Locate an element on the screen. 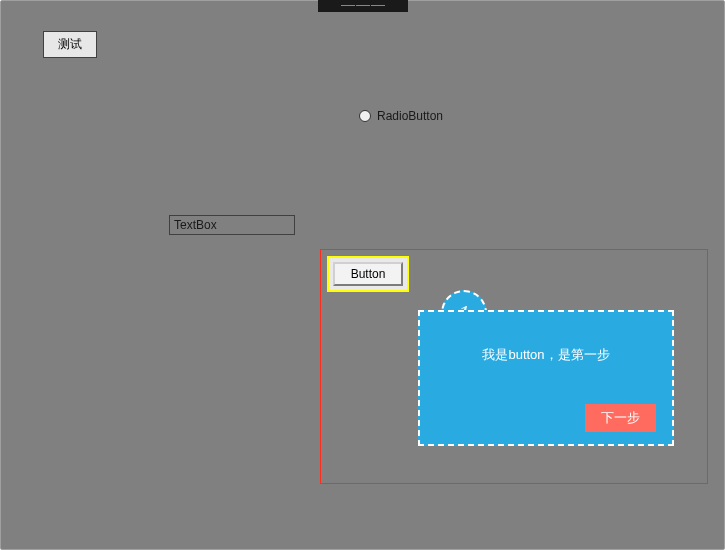 The image size is (725, 550). tour-highlight: Button is located at coordinates (368, 274).